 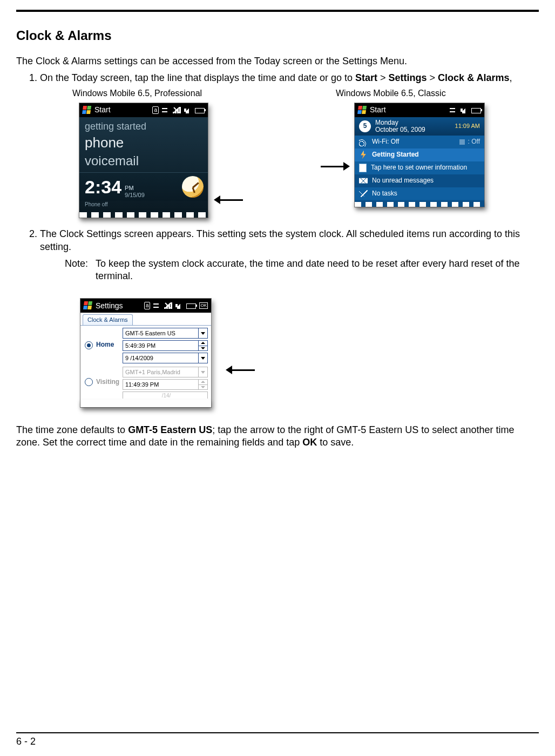 I want to click on footer-rule, so click(x=278, y=733).